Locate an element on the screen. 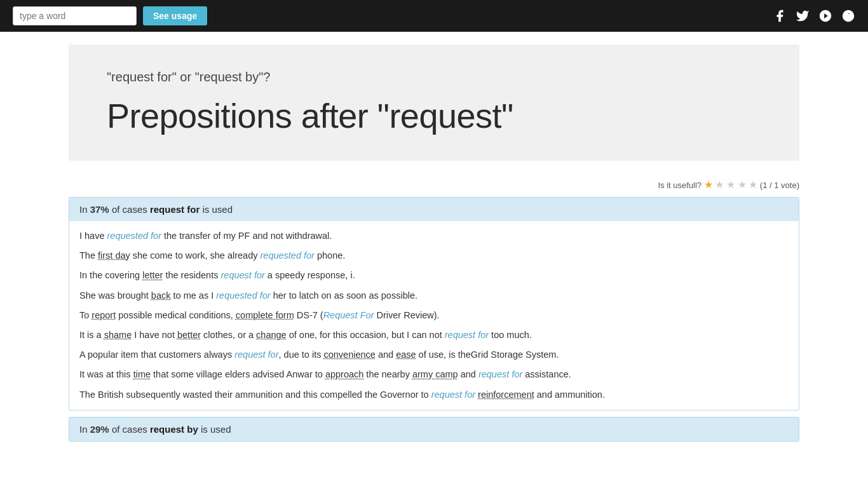  link-request-for-3: request for is located at coordinates (243, 275).